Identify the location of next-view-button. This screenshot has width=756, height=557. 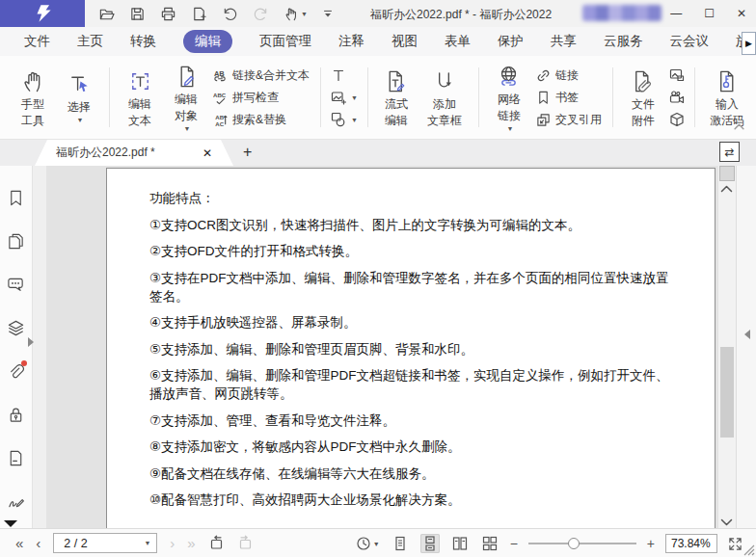
(245, 544).